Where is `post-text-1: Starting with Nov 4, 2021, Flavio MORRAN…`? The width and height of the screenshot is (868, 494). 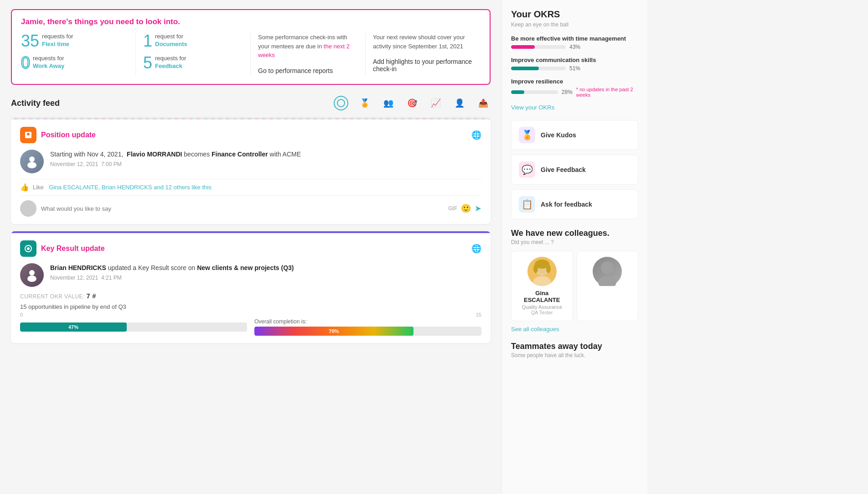 post-text-1: Starting with Nov 4, 2021, Flavio MORRAN… is located at coordinates (266, 161).